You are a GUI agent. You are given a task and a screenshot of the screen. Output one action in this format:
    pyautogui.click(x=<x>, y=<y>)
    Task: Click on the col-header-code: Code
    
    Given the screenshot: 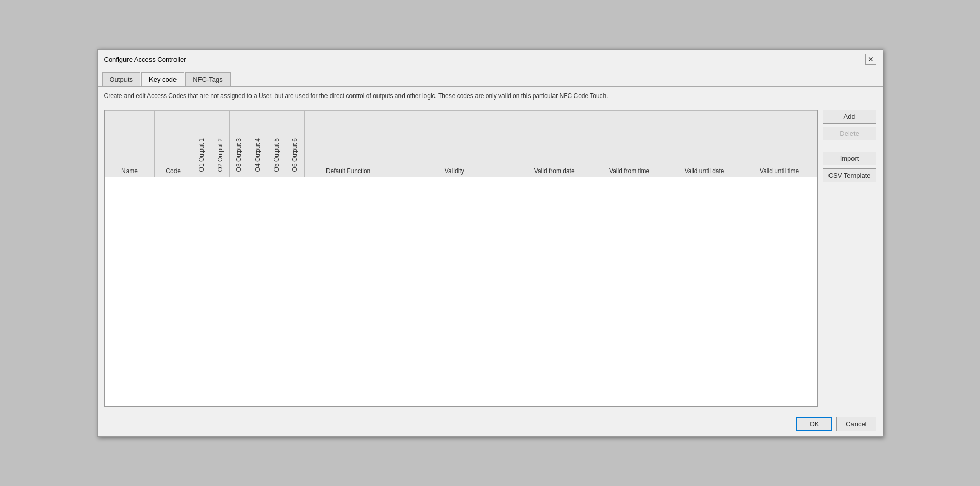 What is the action you would take?
    pyautogui.click(x=173, y=143)
    